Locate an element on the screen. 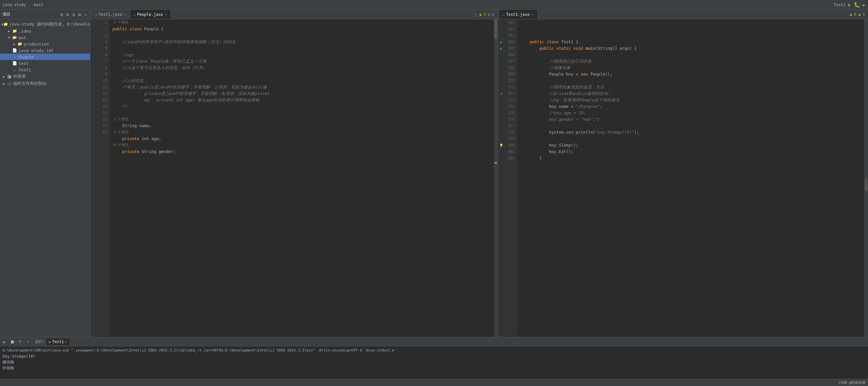 The height and width of the screenshot is (386, 868). out-folder-icon: 📂 is located at coordinates (15, 38).